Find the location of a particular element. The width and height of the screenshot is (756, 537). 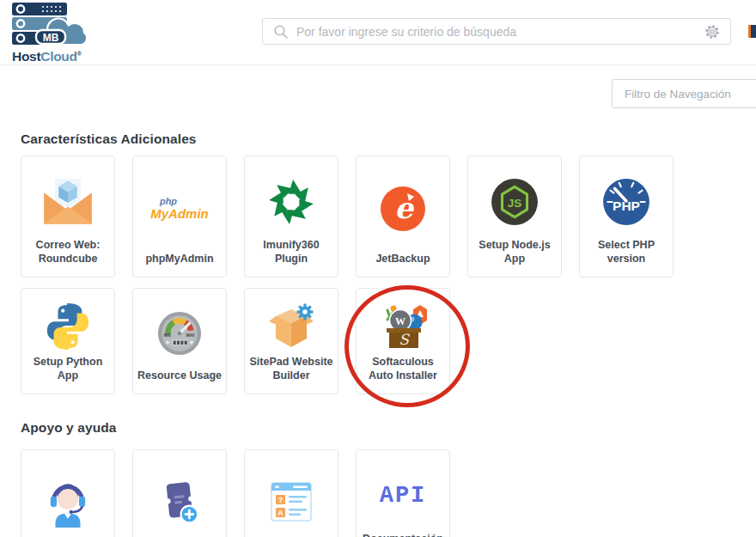

jetbackup-icon: e is located at coordinates (403, 208).